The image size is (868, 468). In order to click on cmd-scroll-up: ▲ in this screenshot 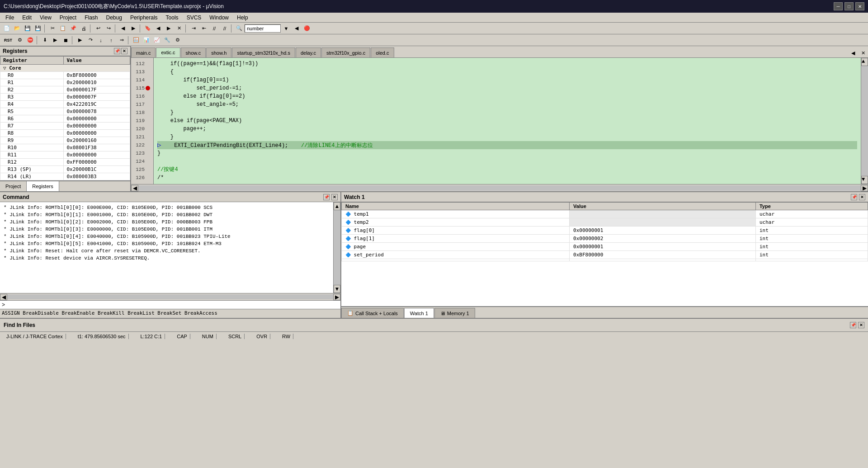, I will do `click(337, 206)`.